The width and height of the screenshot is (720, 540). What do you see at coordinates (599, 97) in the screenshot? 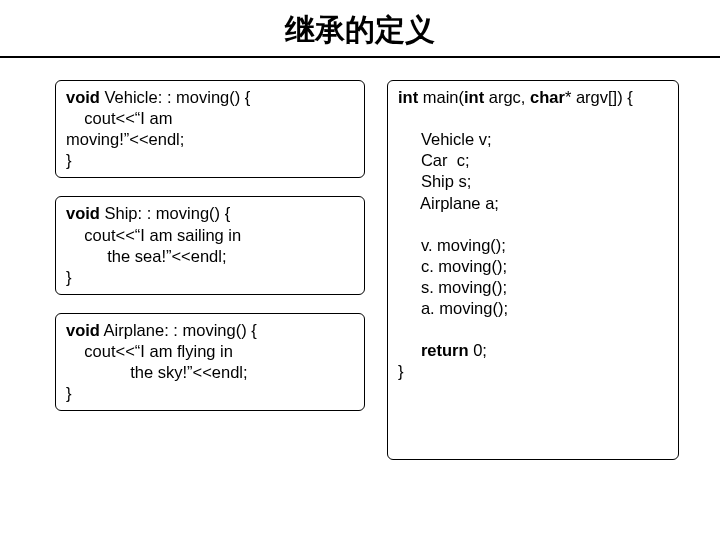
I see `code-text: * argv[]) {` at bounding box center [599, 97].